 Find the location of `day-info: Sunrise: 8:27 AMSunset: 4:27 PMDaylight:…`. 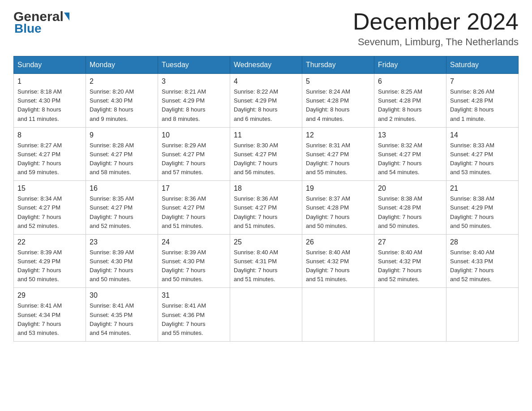

day-info: Sunrise: 8:27 AMSunset: 4:27 PMDaylight:… is located at coordinates (39, 158).